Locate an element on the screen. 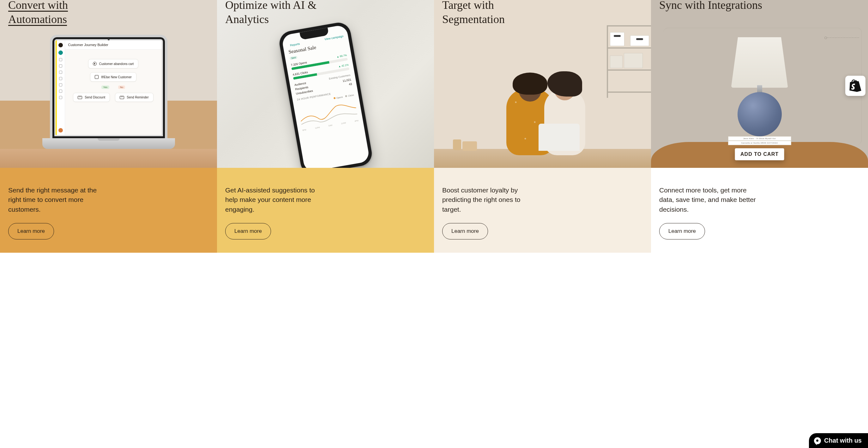 This screenshot has height=448, width=868. feature-card-top: Sync with Integrations Jessi Klein · I'l… is located at coordinates (760, 84).